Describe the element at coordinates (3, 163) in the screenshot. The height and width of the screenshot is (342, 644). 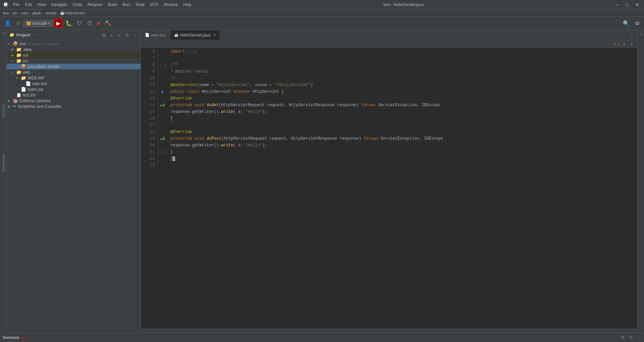
I see `bookmarks-icon: Bookmarks` at that location.